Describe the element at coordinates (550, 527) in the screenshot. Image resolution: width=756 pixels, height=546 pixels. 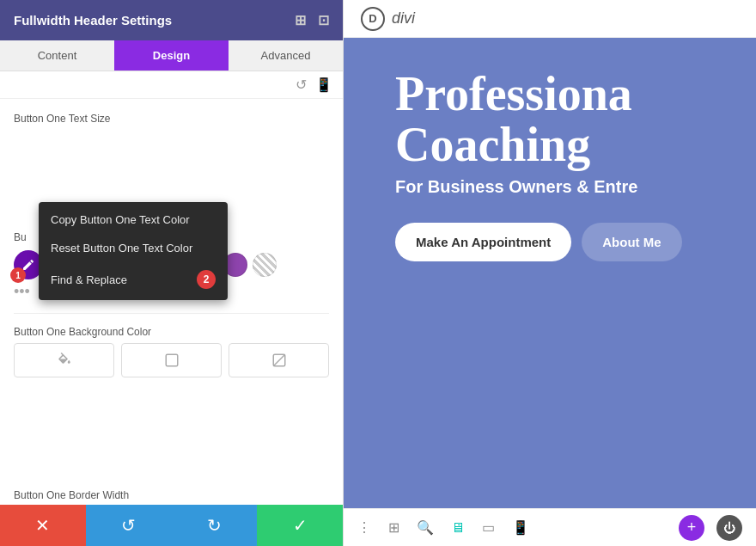
I see `preview-bottom-toolbar: ⋮ ⊞ 🔍 🖥 ▭ 📱 + ⏻` at that location.